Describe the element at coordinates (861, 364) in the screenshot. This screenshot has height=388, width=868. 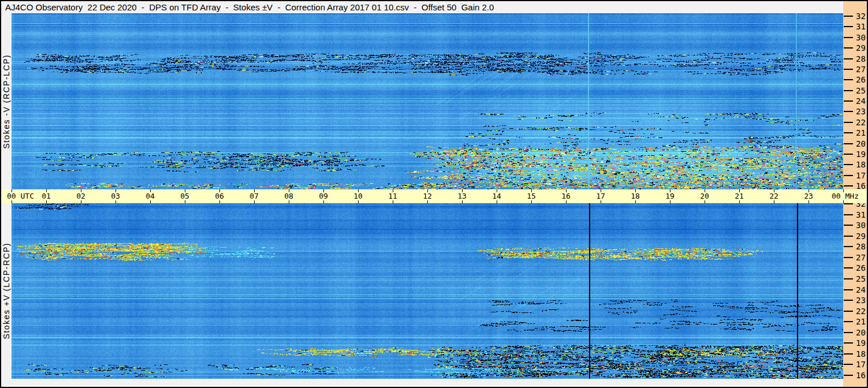
I see `freq-tick-label: 17` at that location.